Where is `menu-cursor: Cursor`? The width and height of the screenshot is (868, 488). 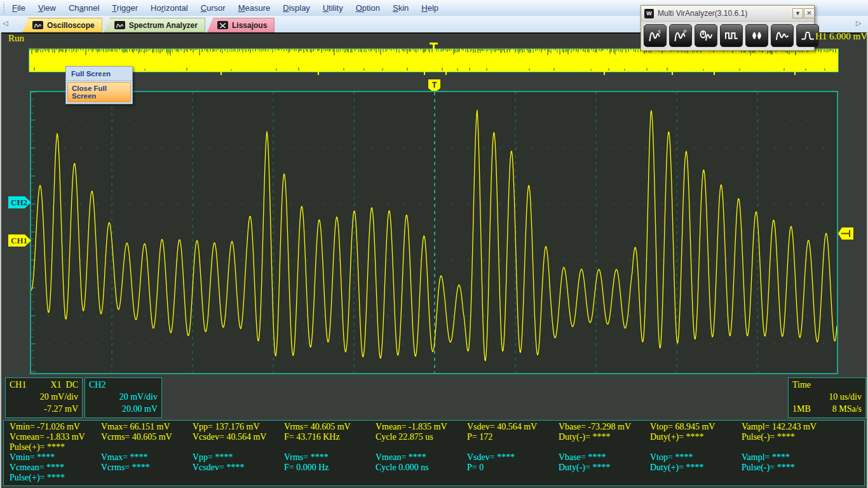 menu-cursor: Cursor is located at coordinates (214, 8).